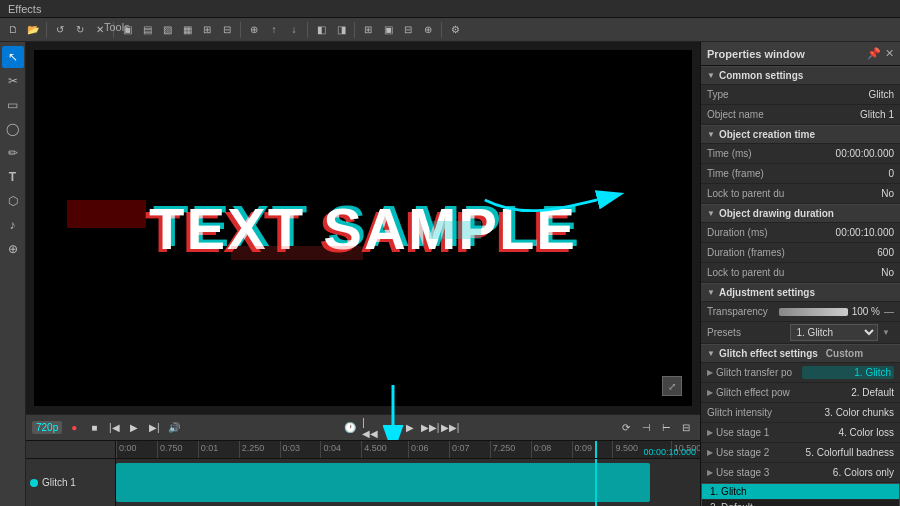 The image size is (900, 506). I want to click on play-btn: ▶, so click(134, 428).